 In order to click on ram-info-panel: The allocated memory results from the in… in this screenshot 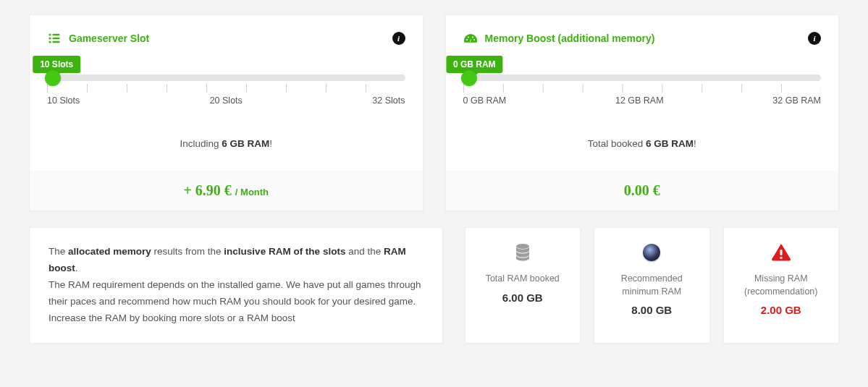, I will do `click(236, 285)`.